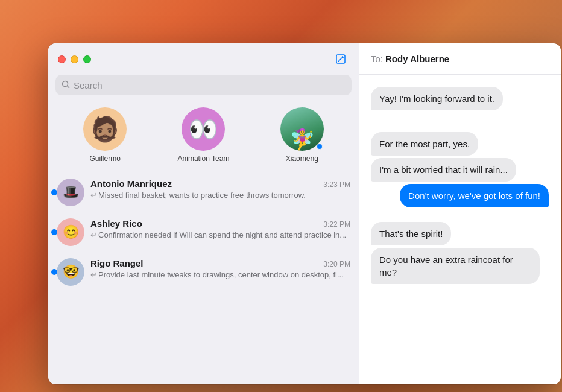 The width and height of the screenshot is (562, 392). I want to click on ashley-emoji: 😊, so click(71, 232).